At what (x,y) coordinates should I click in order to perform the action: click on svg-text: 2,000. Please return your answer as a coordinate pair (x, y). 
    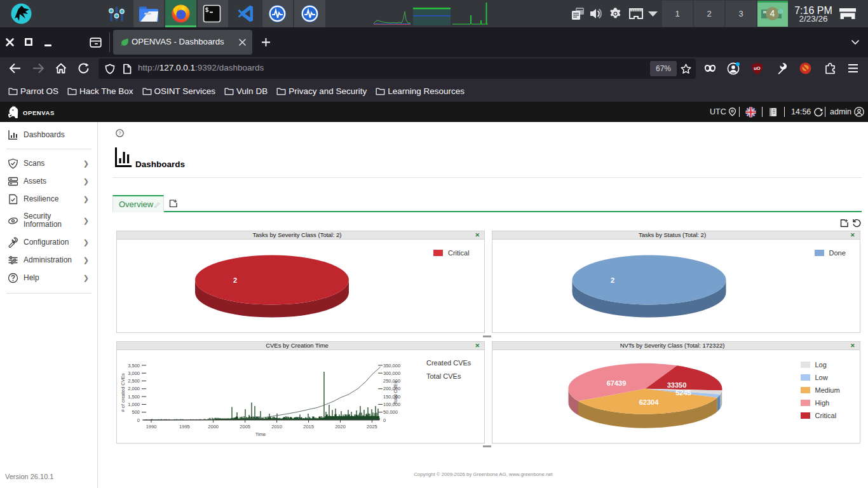
    Looking at the image, I should click on (133, 389).